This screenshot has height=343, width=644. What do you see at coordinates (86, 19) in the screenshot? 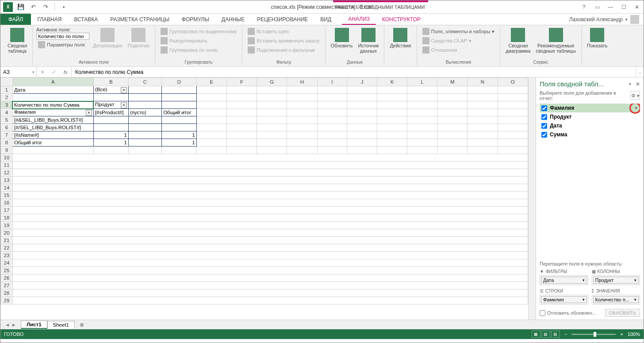
I see `tab-insert: ВСТАВКА` at bounding box center [86, 19].